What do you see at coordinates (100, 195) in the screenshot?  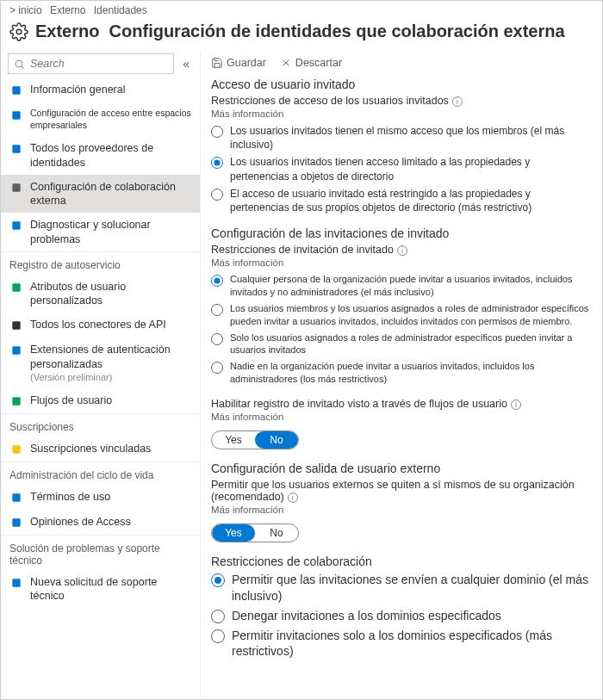 I see `sidebar-item-collab-config: Configuración de colaboración externa` at bounding box center [100, 195].